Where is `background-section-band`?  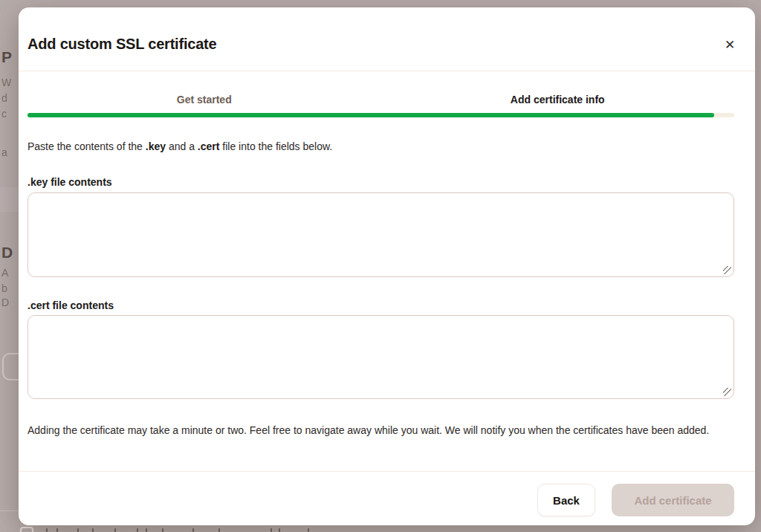
background-section-band is located at coordinates (9, 199).